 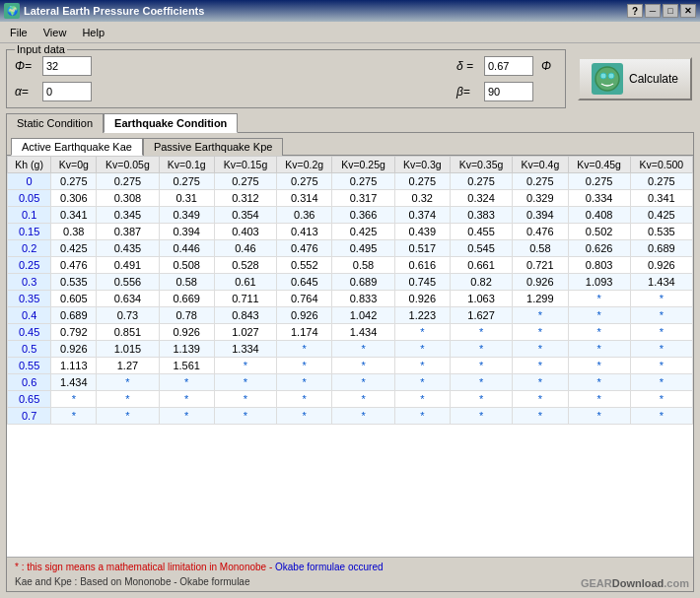 I want to click on cell-value: 0.803, so click(x=599, y=266).